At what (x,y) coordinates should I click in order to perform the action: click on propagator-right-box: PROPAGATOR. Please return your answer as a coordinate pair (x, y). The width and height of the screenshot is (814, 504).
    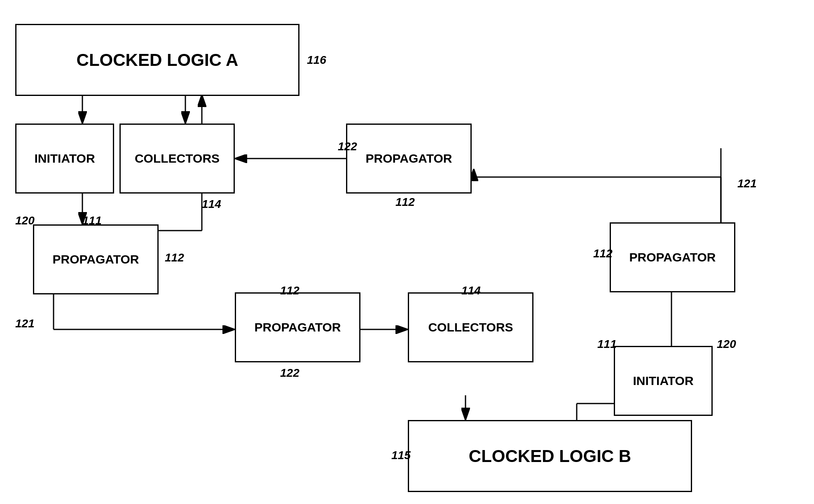
    Looking at the image, I should click on (672, 257).